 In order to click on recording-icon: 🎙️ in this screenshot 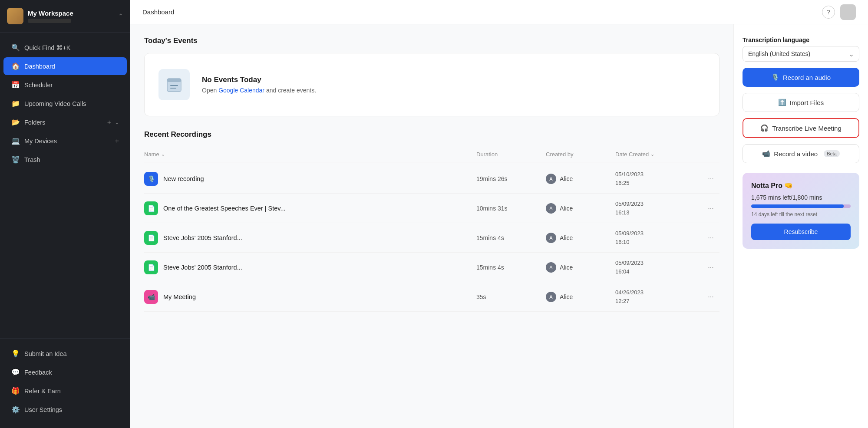, I will do `click(151, 179)`.